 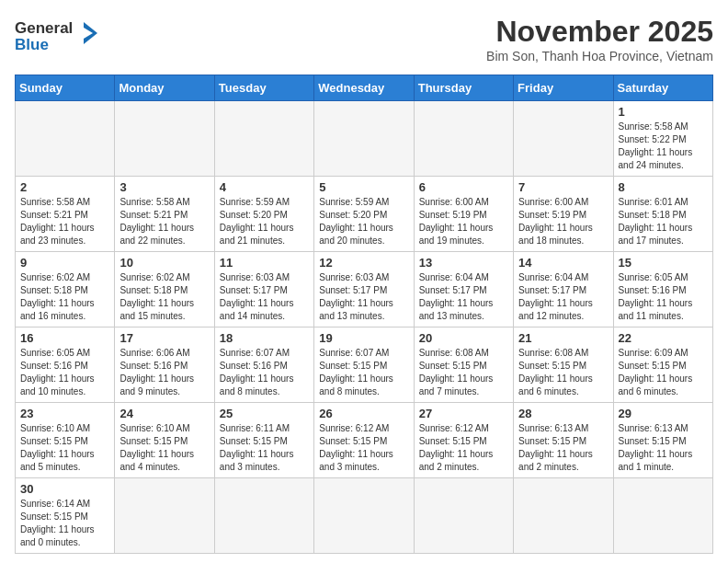 I want to click on day-4: 4 Sunrise: 5:59 AMSunset: 5:20 PMDayligh…, so click(x=264, y=214).